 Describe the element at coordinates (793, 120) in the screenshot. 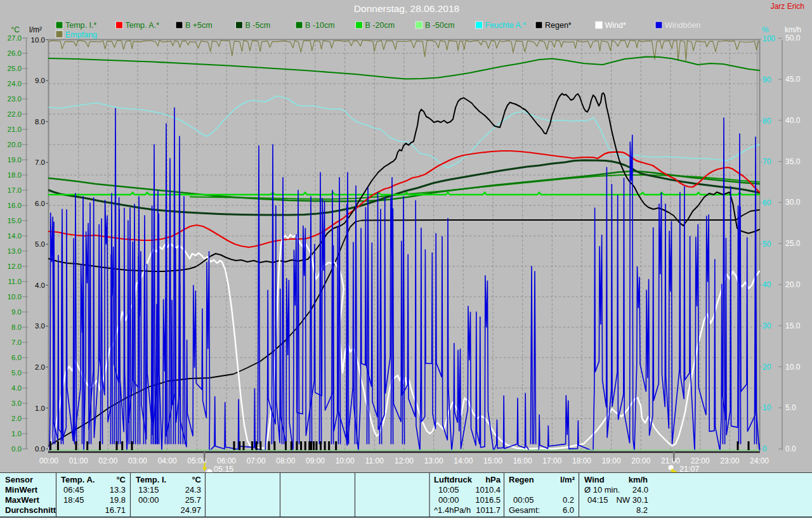

I see `svg-text: 40.0` at that location.